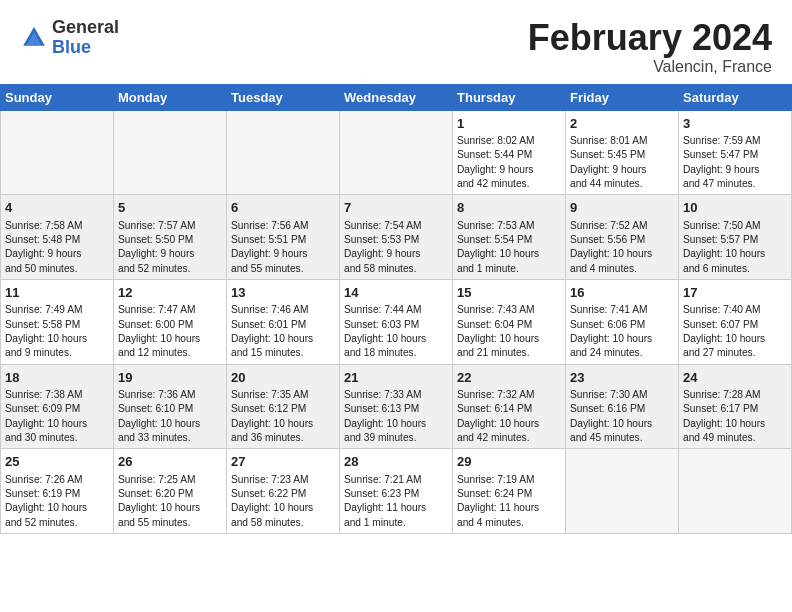 This screenshot has width=792, height=612. What do you see at coordinates (57, 208) in the screenshot?
I see `day-number: 4` at bounding box center [57, 208].